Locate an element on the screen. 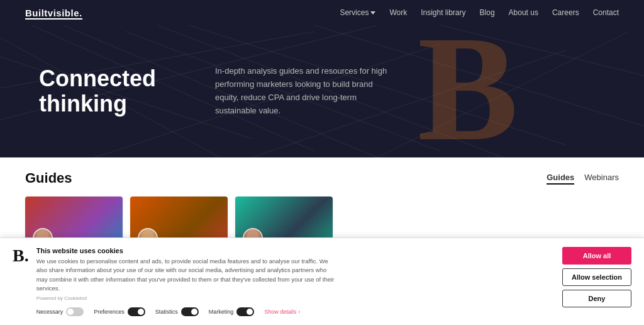  cookie-toggles: Necessary Preferences Statistics is located at coordinates (294, 312).